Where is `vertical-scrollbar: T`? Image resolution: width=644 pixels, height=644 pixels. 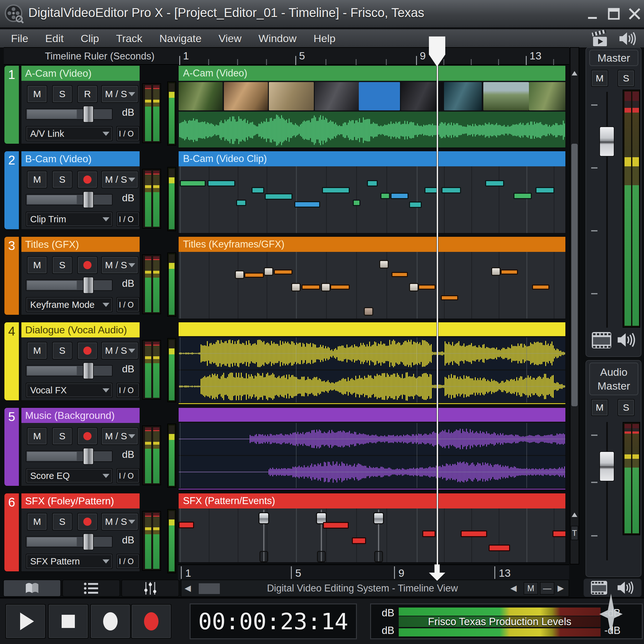
vertical-scrollbar: T is located at coordinates (575, 306).